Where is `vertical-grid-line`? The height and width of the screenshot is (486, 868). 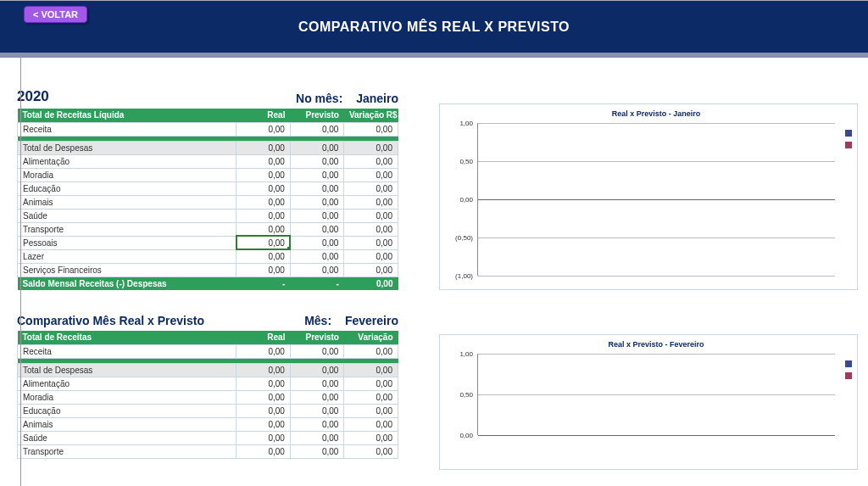
vertical-grid-line is located at coordinates (20, 243).